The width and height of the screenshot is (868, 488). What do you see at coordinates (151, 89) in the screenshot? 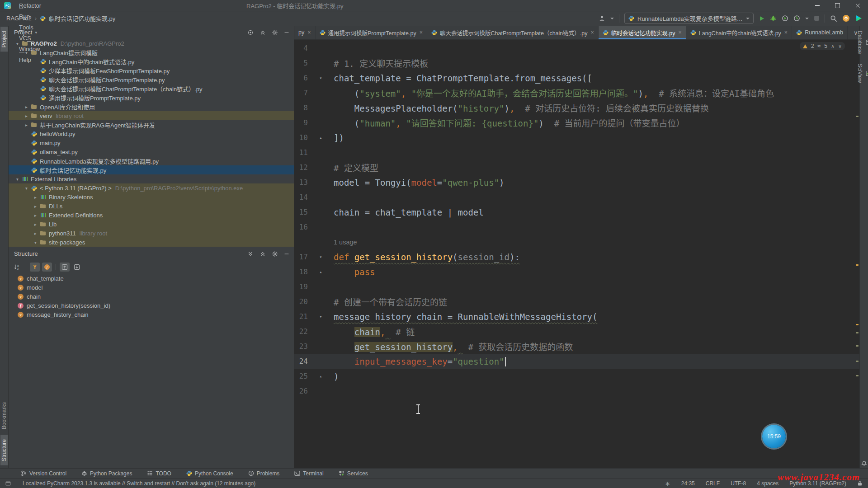
I see `project-tree-item: 聊天会话提示词模版ChatPromptTemplate（chain链式）.py` at bounding box center [151, 89].